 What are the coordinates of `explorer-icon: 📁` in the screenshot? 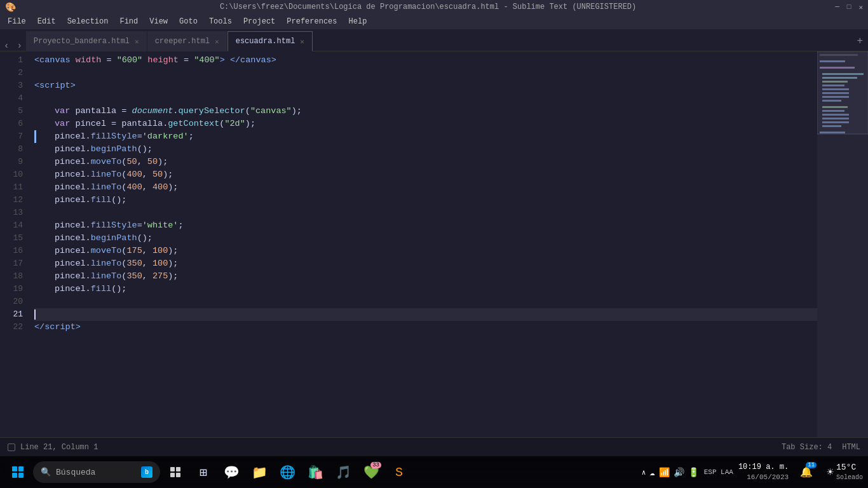 It's located at (259, 473).